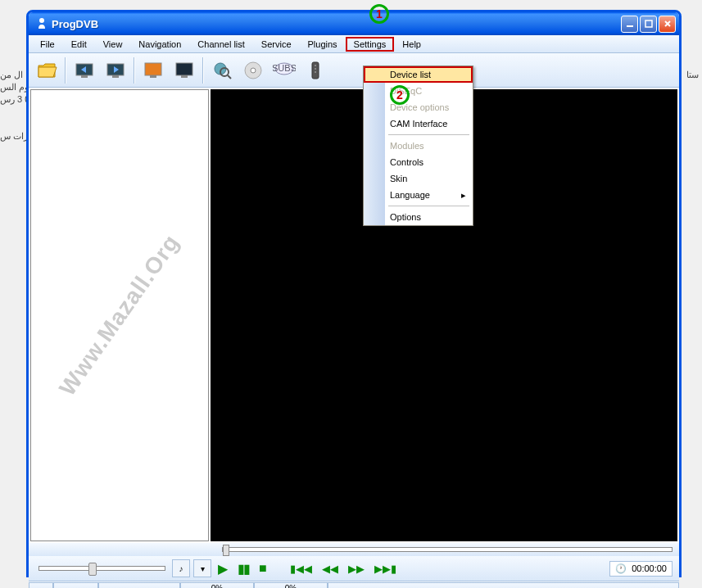 This screenshot has height=588, width=702. I want to click on bg-text: وم الس, so click(15, 87).